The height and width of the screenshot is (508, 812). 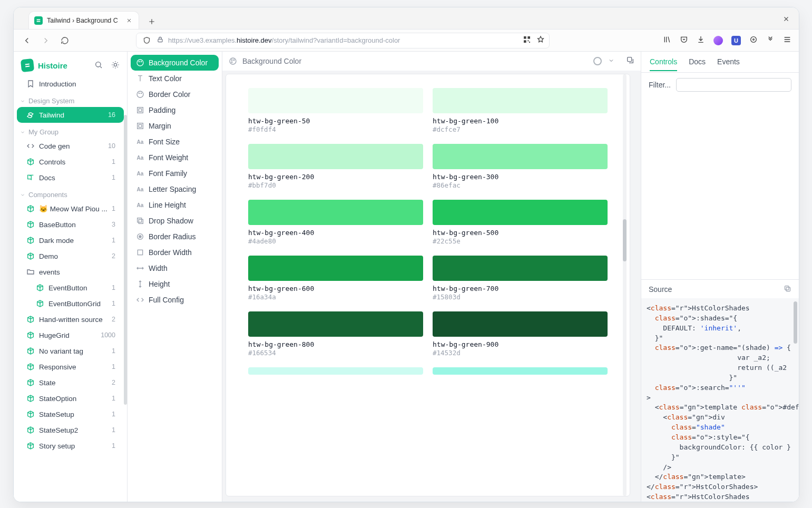 What do you see at coordinates (527, 40) in the screenshot?
I see `qr-icon` at bounding box center [527, 40].